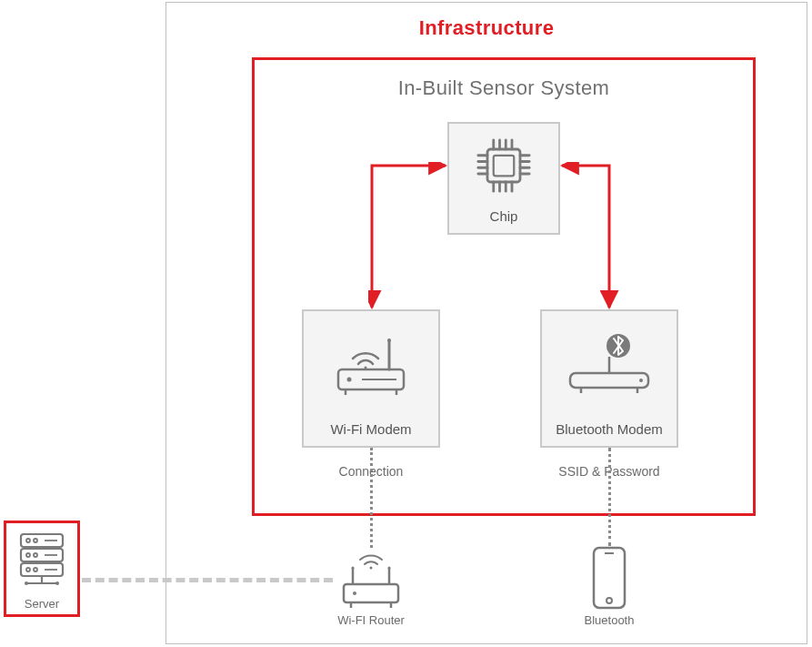 This screenshot has height=647, width=812. I want to click on bluetooth-modem-icon, so click(609, 366).